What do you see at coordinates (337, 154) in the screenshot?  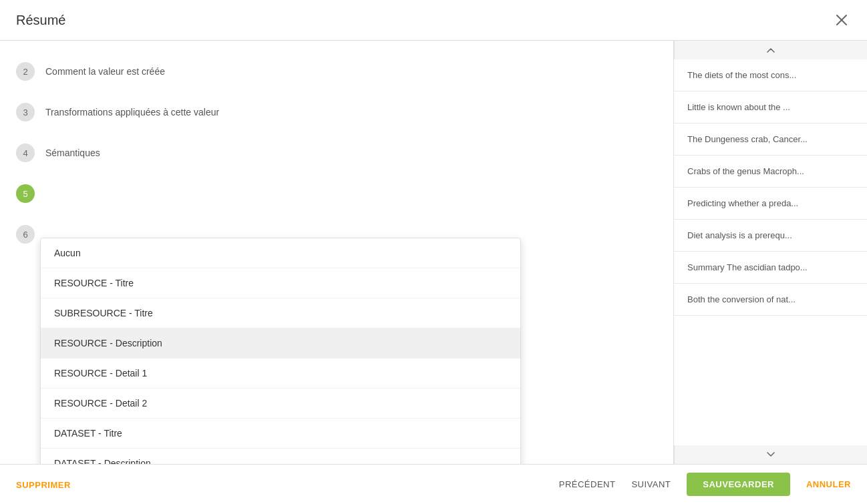 I see `step-item-4: 4 Sémantiques` at bounding box center [337, 154].